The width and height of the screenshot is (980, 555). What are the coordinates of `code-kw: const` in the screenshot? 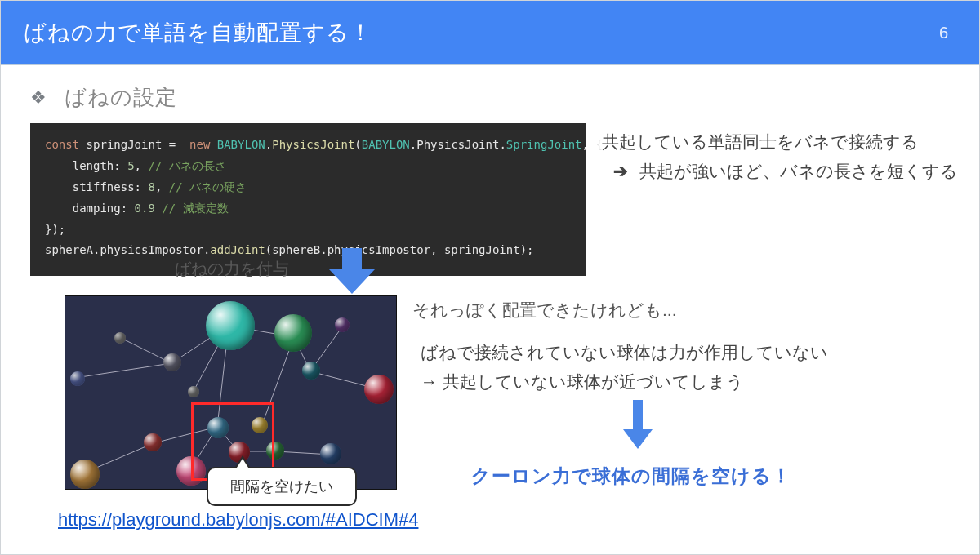 It's located at (62, 144).